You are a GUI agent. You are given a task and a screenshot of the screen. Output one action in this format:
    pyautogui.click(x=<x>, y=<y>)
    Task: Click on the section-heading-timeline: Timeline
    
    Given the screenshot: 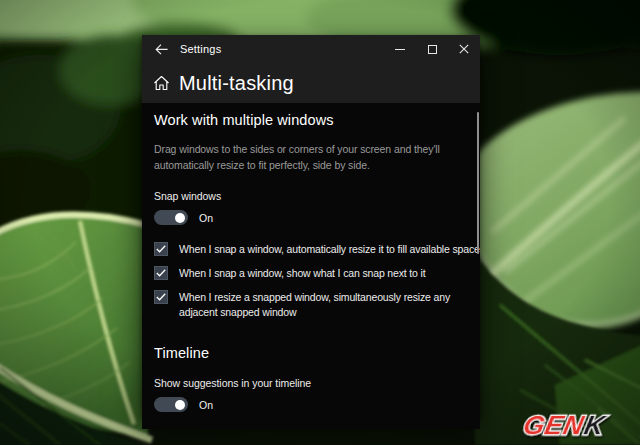 What is the action you would take?
    pyautogui.click(x=311, y=353)
    